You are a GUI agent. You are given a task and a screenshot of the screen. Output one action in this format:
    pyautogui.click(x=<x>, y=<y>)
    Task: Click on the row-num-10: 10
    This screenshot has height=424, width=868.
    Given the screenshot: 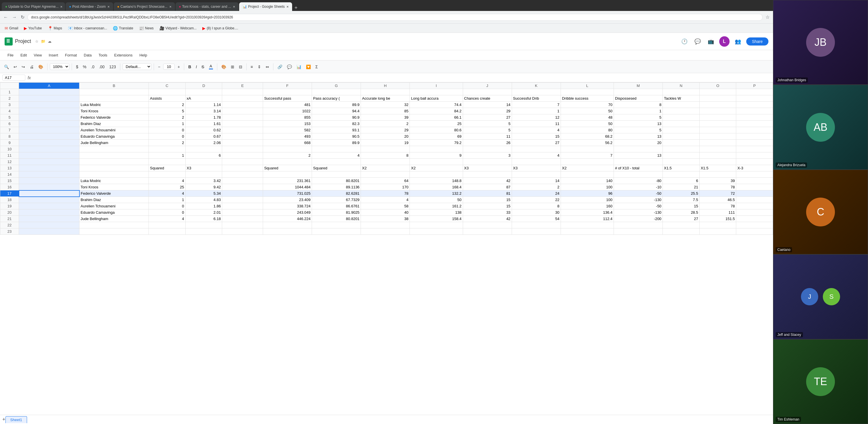 What is the action you would take?
    pyautogui.click(x=9, y=149)
    